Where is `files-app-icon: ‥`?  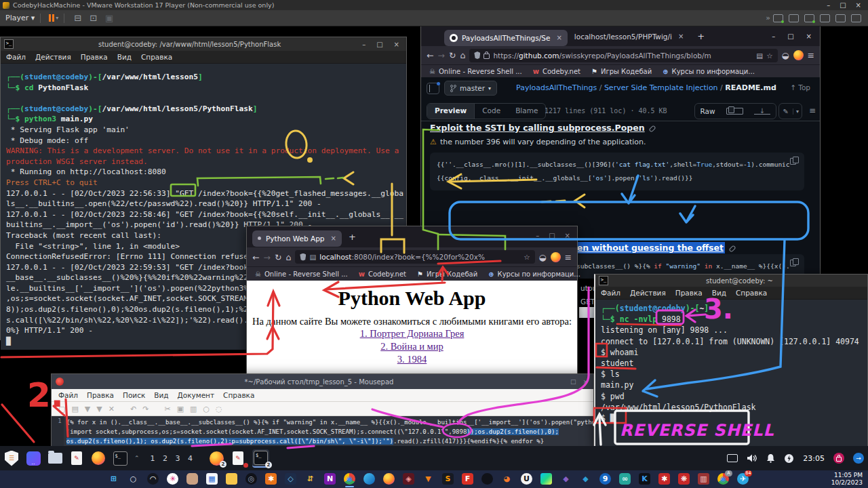 files-app-icon: ‥ is located at coordinates (33, 458).